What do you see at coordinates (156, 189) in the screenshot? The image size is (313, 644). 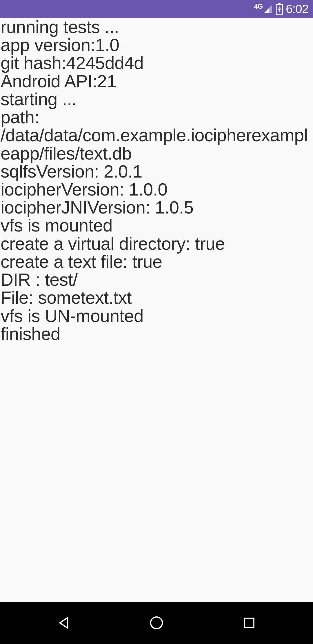 I see `log-line: iocipherVersion: 1.0.0` at bounding box center [156, 189].